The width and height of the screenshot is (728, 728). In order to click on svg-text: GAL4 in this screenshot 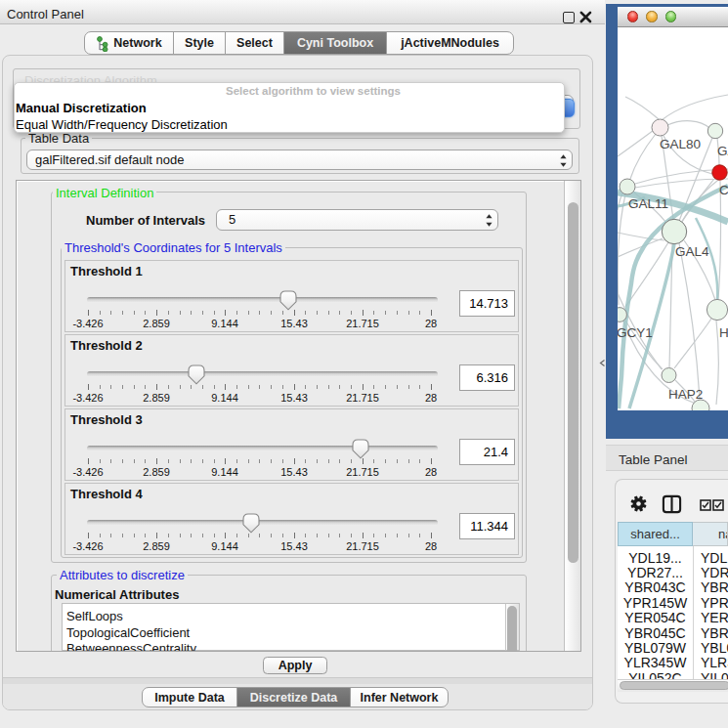, I will do `click(692, 252)`.